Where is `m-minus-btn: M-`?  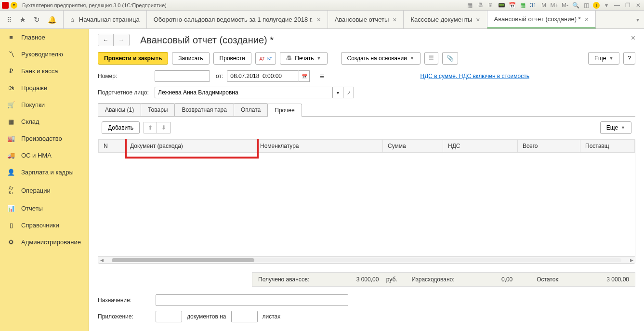 m-minus-btn: M- is located at coordinates (565, 5).